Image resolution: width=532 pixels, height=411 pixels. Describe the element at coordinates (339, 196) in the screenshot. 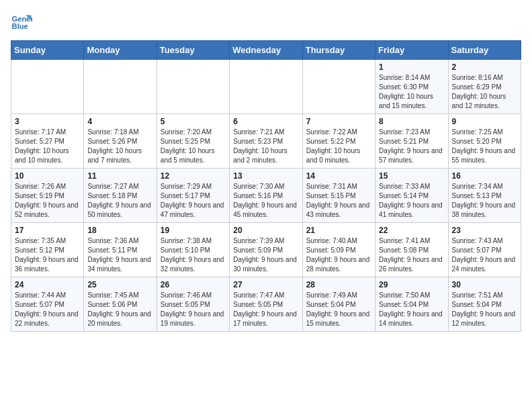

I see `calendar-cell: 14Sunrise: 7:31 AM Sunset: 5:15 PM Dayli…` at that location.